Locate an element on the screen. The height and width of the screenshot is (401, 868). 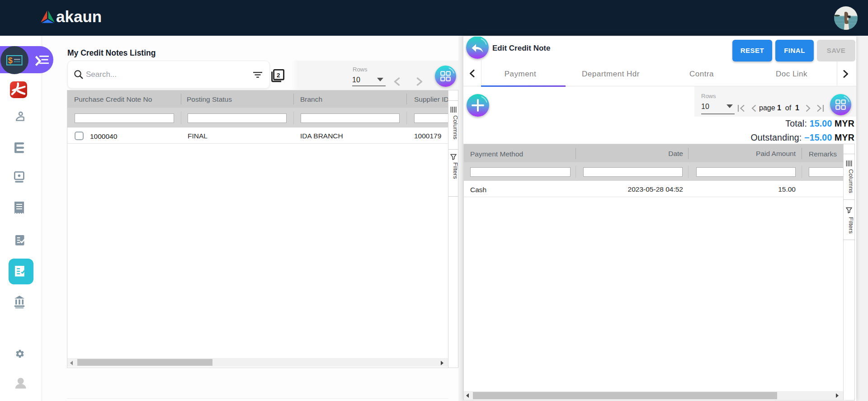
svg-text: 2 is located at coordinates (278, 75).